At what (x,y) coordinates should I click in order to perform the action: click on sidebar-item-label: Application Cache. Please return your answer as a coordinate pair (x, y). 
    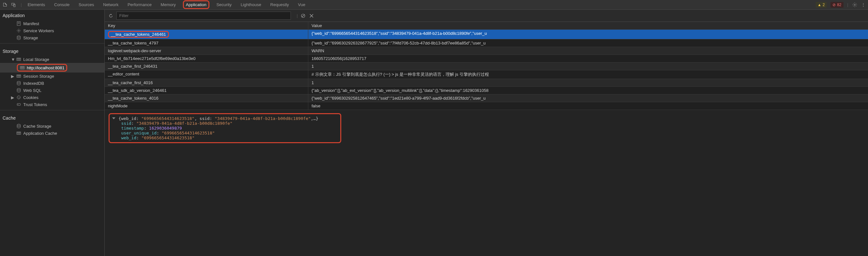
    Looking at the image, I should click on (40, 133).